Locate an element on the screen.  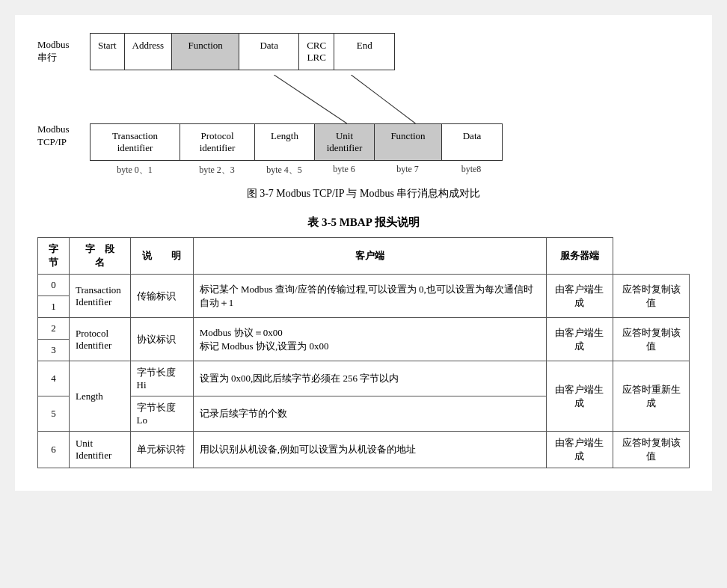
byte-0: 0 is located at coordinates (54, 286).